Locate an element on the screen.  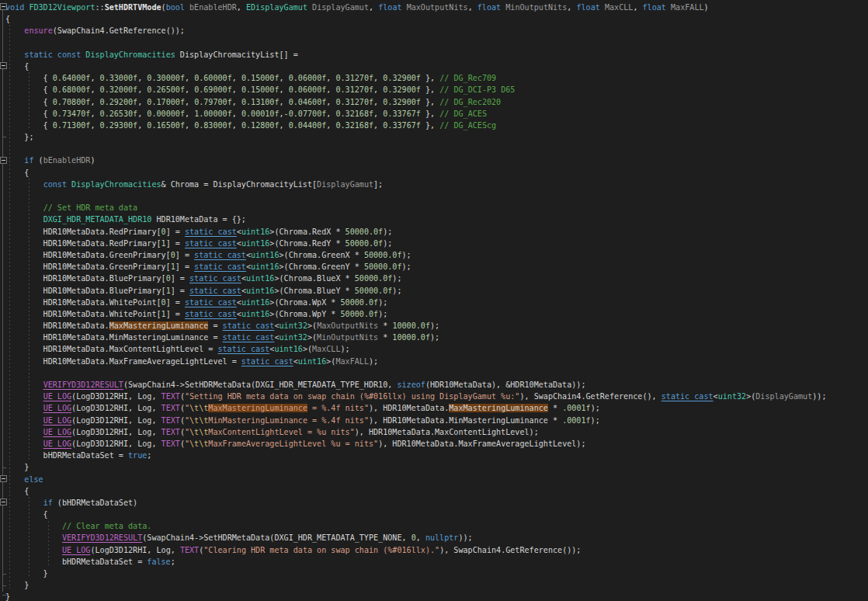
code-token: 0.69000f is located at coordinates (213, 90).